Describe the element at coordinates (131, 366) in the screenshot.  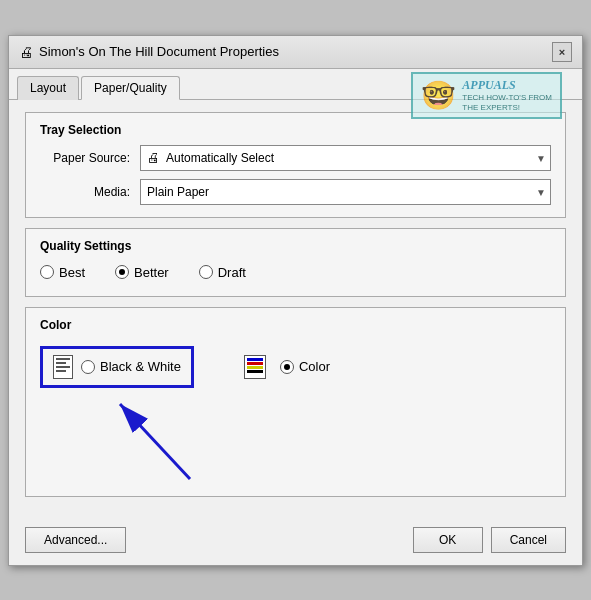
I see `bw-radio-item: Black & White` at that location.